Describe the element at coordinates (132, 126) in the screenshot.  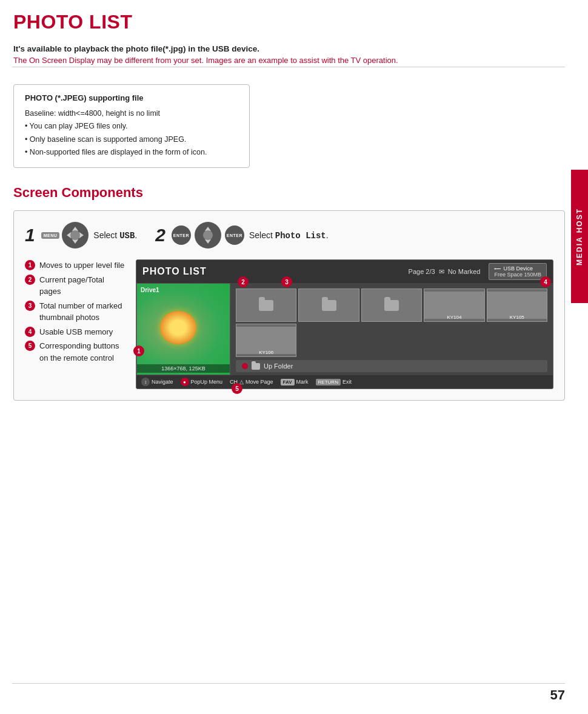
I see `info-line-2: • You can play JPEG files only.` at that location.